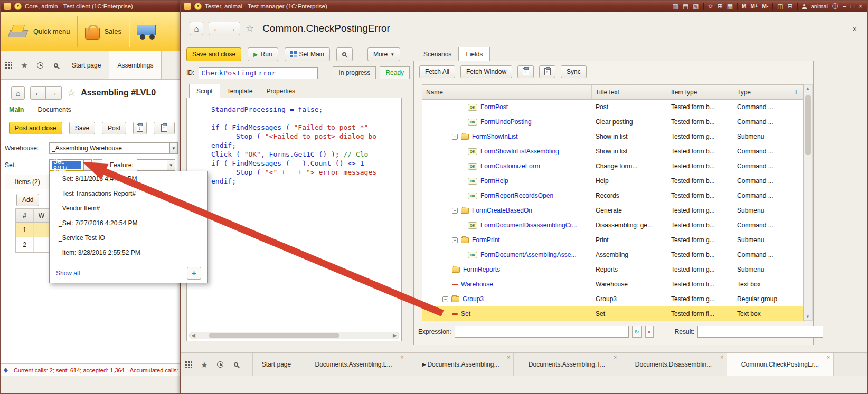 This screenshot has height=394, width=868. Describe the element at coordinates (174, 148) in the screenshot. I see `warehouse-dropdown-icon: ▼` at that location.